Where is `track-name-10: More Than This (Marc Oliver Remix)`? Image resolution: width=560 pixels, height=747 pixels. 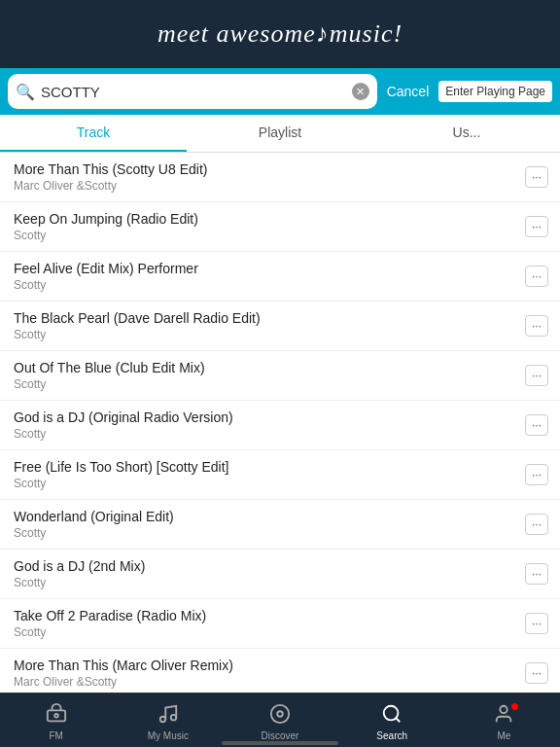 track-name-10: More Than This (Marc Oliver Remix) is located at coordinates (269, 665).